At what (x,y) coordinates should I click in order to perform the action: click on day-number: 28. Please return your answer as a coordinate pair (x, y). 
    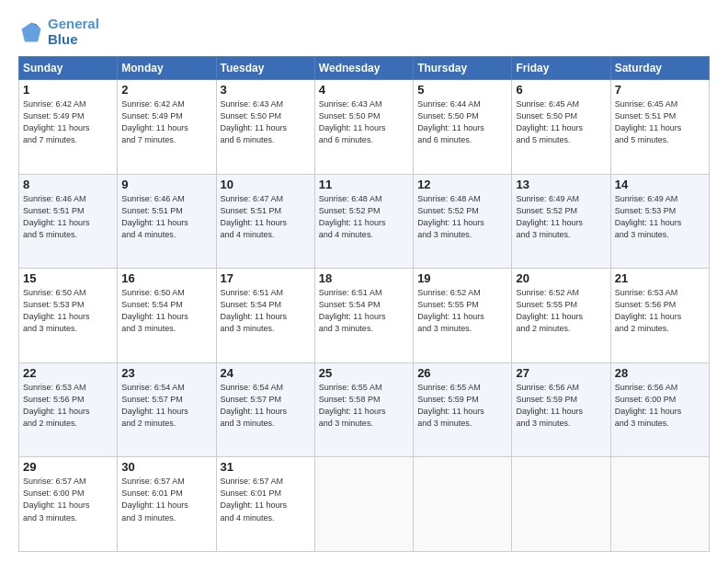
    Looking at the image, I should click on (660, 373).